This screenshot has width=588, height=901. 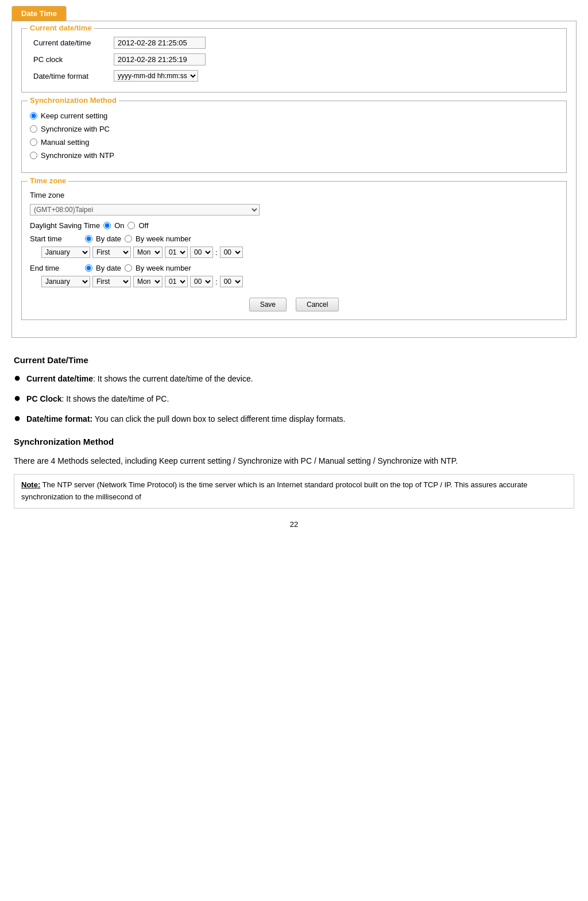 I want to click on section-title-tz: Time zone, so click(x=48, y=180).